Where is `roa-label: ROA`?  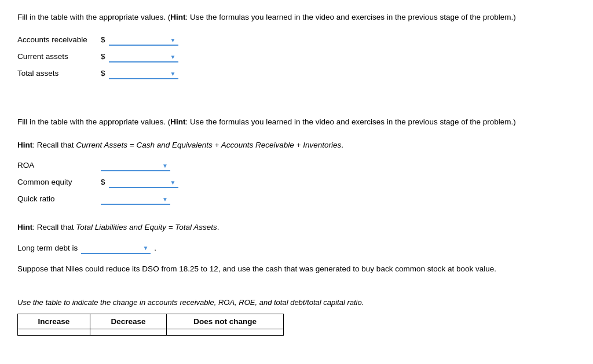 roa-label: ROA is located at coordinates (58, 166).